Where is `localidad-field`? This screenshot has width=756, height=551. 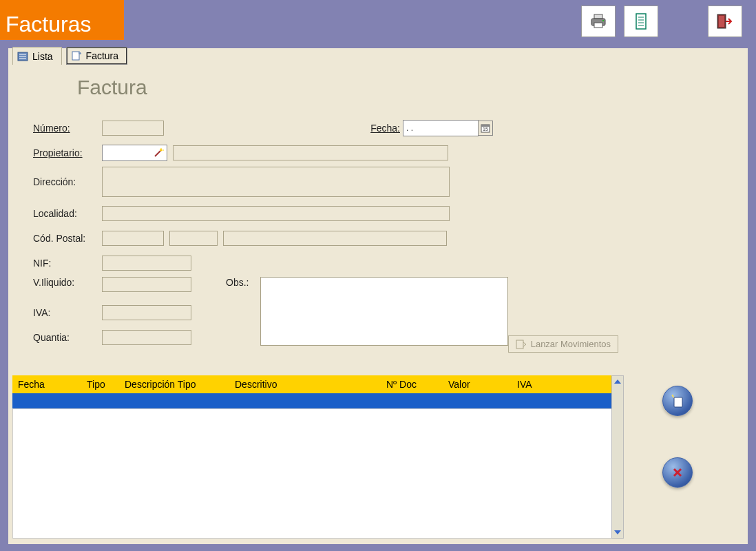 localidad-field is located at coordinates (275, 214).